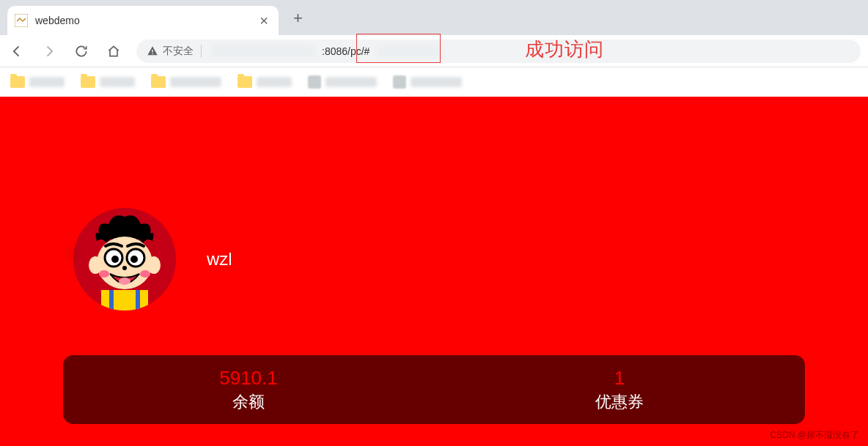 This screenshot has height=446, width=868. Describe the element at coordinates (220, 259) in the screenshot. I see `username: wzl` at that location.